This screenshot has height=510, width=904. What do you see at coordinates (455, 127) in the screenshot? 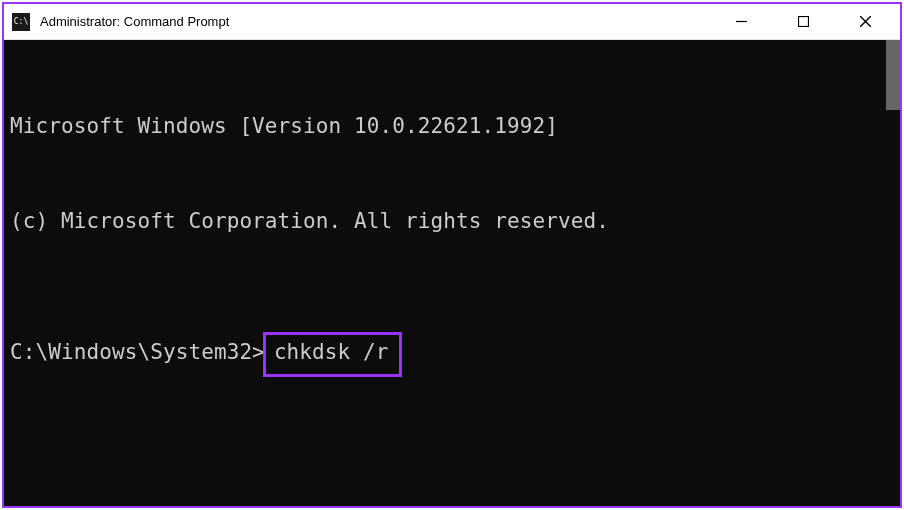
I see `version-line: Microsoft Windows [Version 10.0.22621.19…` at bounding box center [455, 127].